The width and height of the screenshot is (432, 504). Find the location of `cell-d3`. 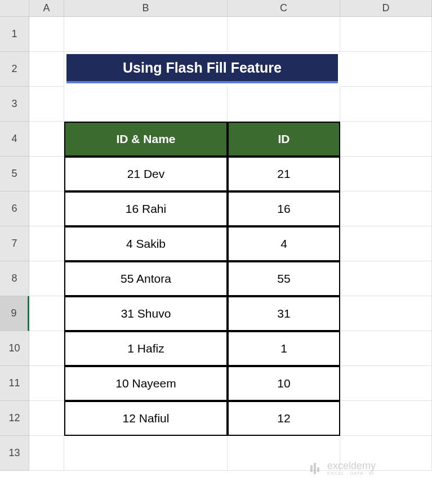

cell-d3 is located at coordinates (386, 104).